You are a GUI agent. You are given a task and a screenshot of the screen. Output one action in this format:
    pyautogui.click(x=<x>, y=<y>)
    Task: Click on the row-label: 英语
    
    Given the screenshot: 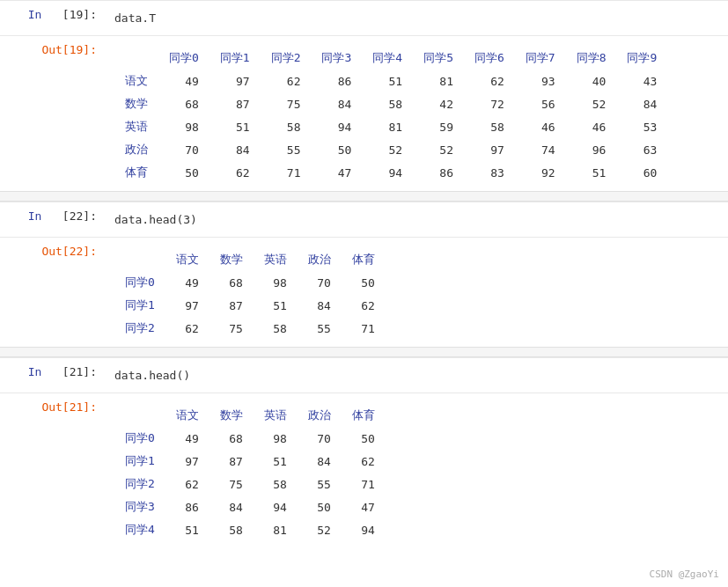 What is the action you would take?
    pyautogui.click(x=136, y=127)
    